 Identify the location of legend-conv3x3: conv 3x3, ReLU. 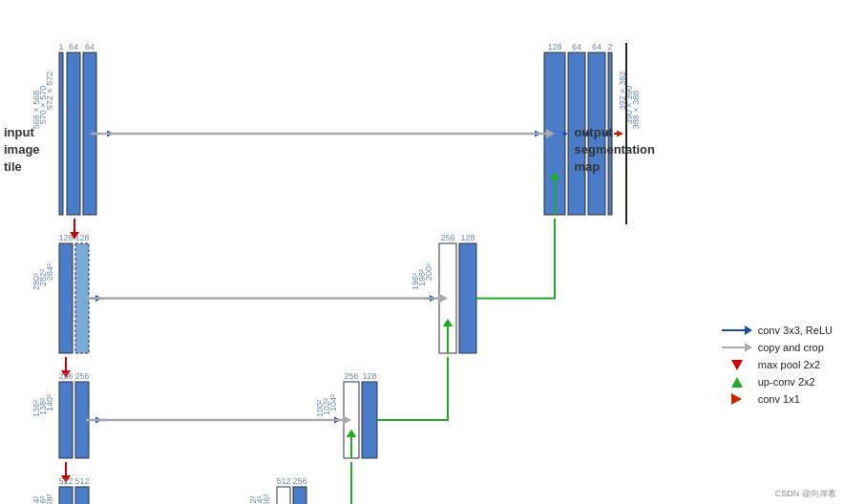
(777, 330).